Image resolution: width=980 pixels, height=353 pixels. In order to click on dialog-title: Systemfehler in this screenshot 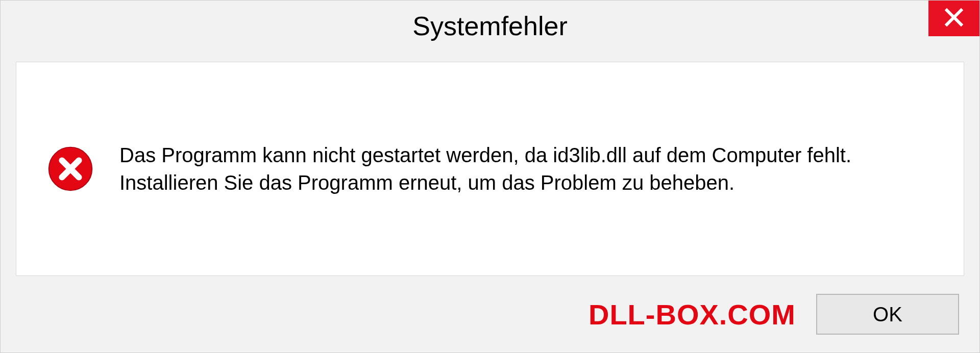, I will do `click(490, 26)`.